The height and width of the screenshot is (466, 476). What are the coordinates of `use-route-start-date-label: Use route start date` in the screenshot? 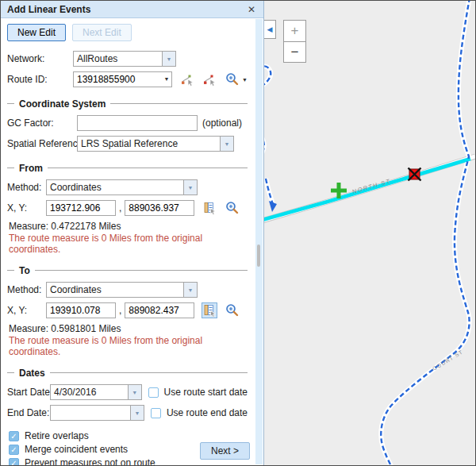 It's located at (206, 392).